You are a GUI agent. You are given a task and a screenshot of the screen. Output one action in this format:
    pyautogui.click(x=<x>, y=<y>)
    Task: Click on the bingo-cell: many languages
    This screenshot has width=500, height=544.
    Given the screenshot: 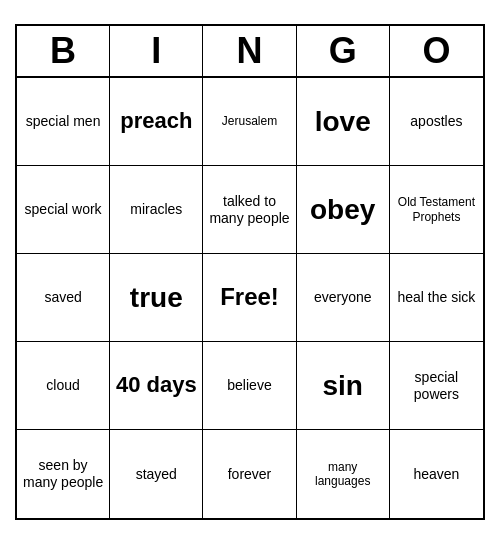 What is the action you would take?
    pyautogui.click(x=344, y=474)
    